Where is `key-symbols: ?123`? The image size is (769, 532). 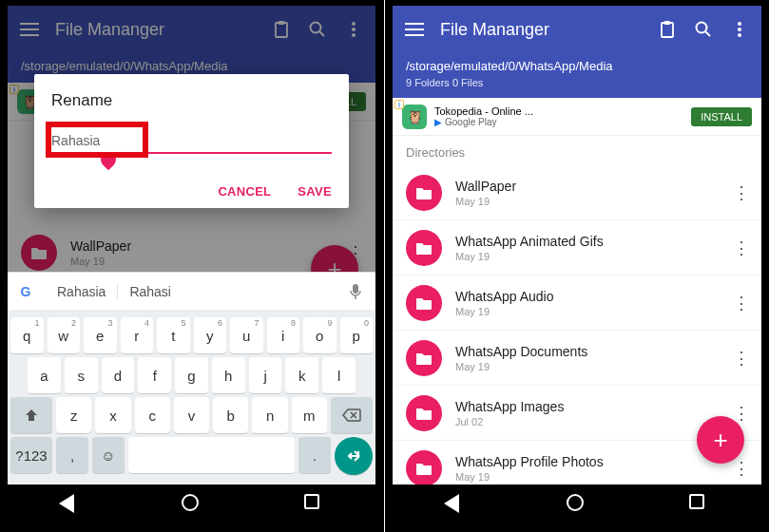
key-symbols: ?123 is located at coordinates (31, 455).